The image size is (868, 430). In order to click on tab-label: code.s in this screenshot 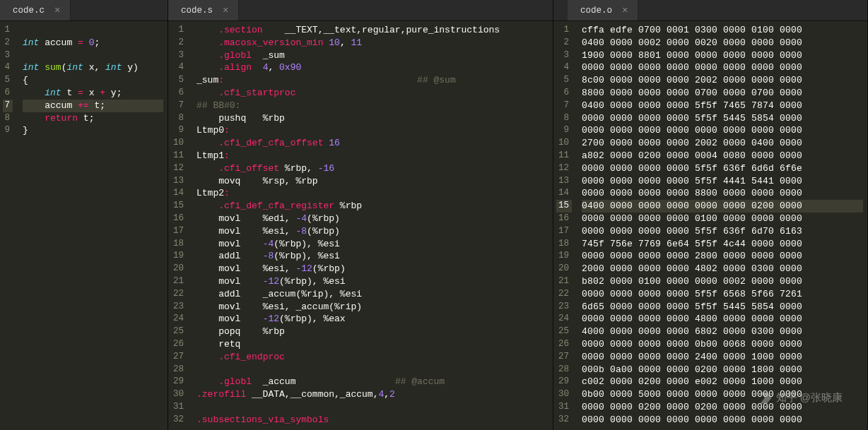, I will do `click(197, 11)`.